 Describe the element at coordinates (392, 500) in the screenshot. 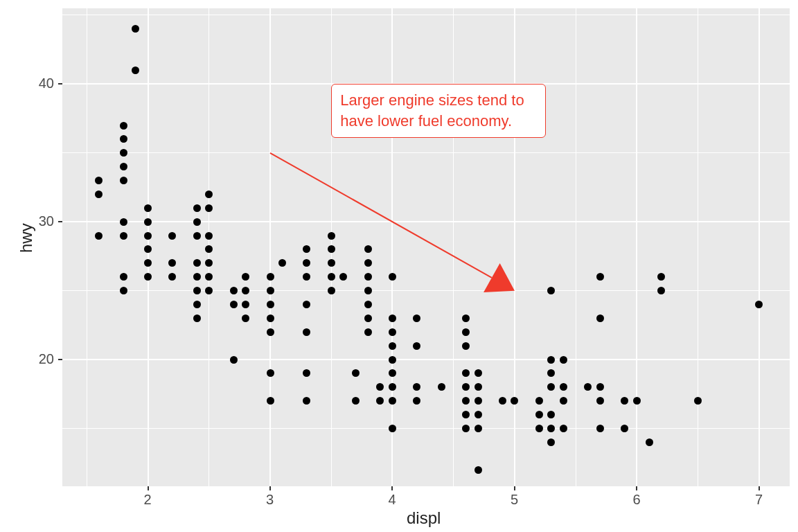

I see `x-tick-label-4: 4` at that location.